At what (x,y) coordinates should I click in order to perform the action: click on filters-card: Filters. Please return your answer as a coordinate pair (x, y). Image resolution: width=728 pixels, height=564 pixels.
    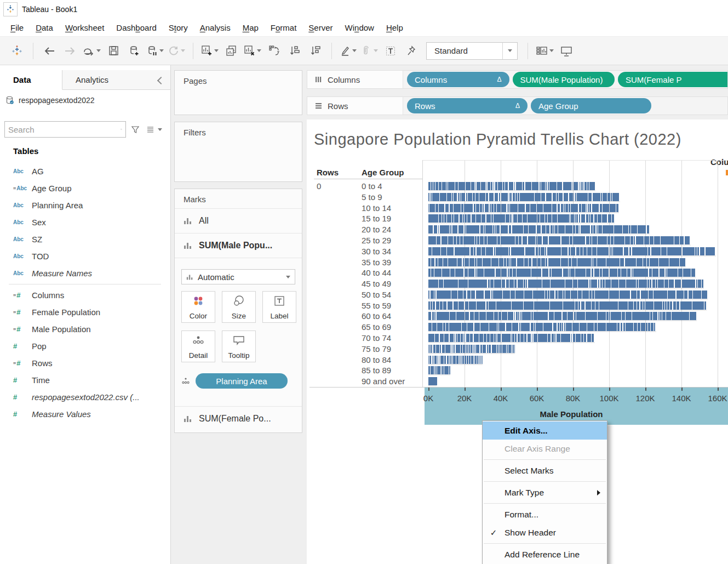
    Looking at the image, I should click on (238, 152).